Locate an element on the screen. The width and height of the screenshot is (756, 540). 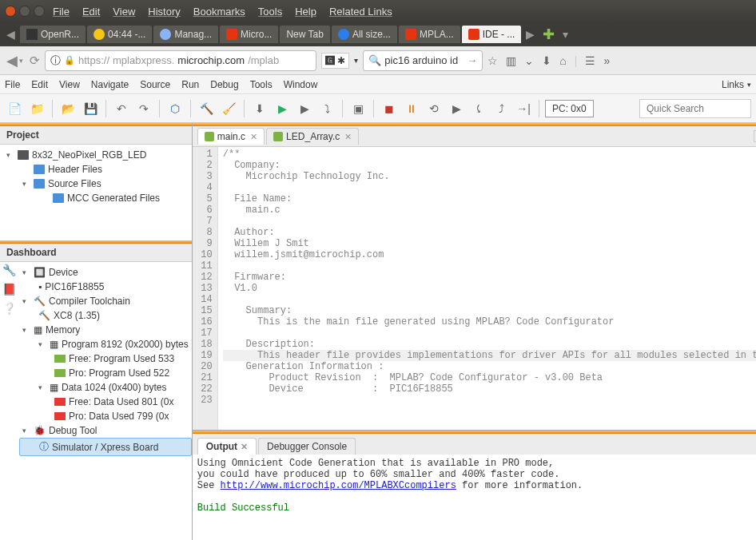
menu-view: View is located at coordinates (124, 11).